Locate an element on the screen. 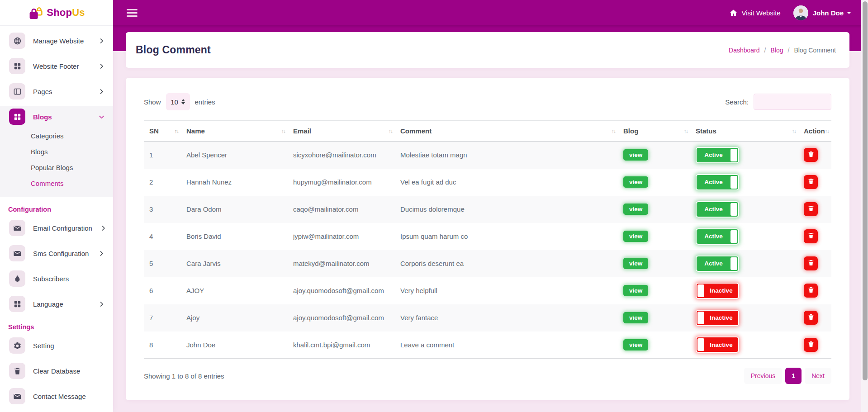 The image size is (868, 412). next-page-button: Next is located at coordinates (818, 376).